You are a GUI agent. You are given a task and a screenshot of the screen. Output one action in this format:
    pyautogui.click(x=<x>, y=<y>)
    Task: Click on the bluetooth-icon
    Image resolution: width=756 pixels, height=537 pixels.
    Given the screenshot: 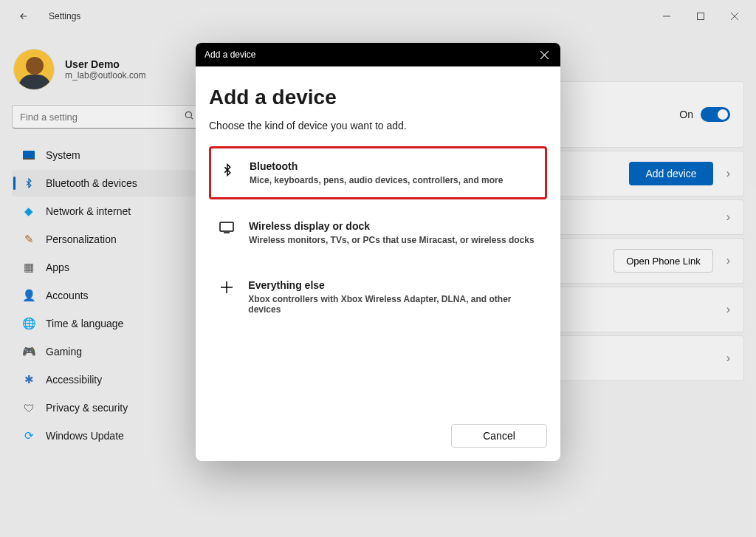 What is the action you would take?
    pyautogui.click(x=227, y=170)
    